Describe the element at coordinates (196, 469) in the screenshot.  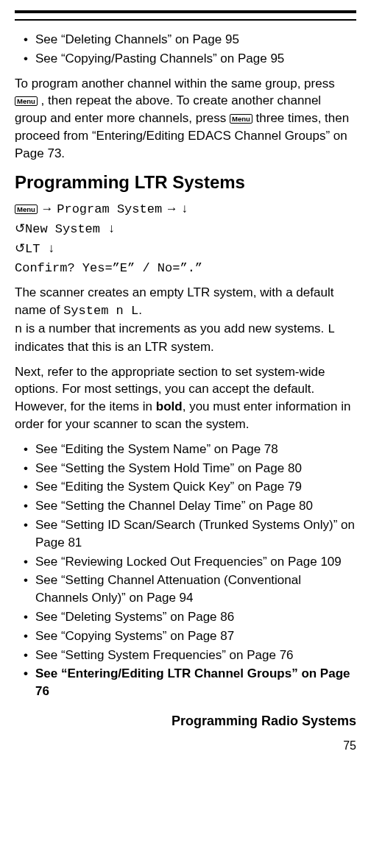
I see `list-item-text: See “Setting the System Hold Time” on Pa…` at that location.